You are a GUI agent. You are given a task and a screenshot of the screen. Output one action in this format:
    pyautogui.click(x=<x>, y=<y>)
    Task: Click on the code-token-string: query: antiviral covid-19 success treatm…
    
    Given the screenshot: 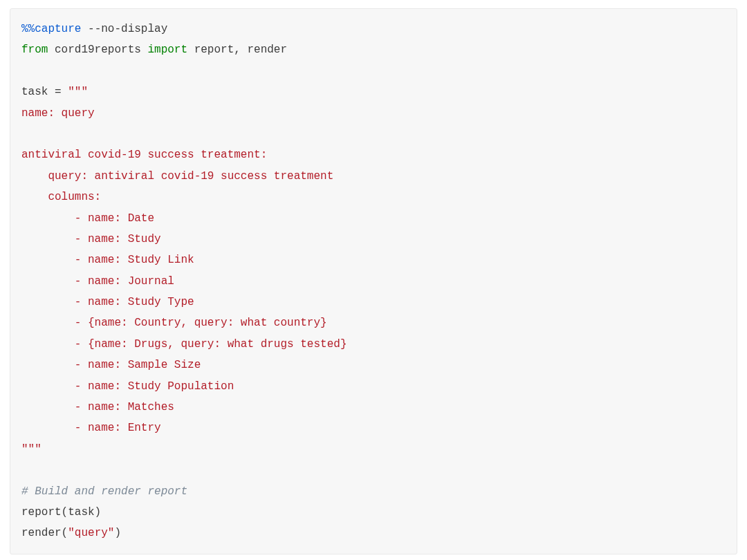 What is the action you would take?
    pyautogui.click(x=177, y=176)
    